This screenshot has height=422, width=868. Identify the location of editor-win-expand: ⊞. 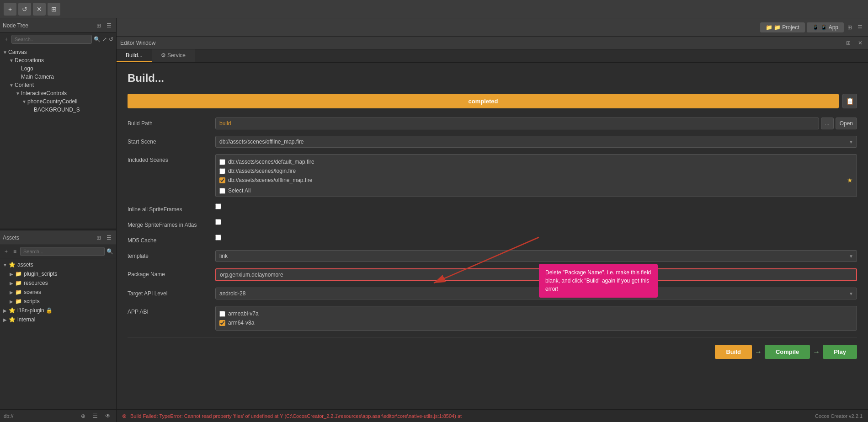
(848, 43).